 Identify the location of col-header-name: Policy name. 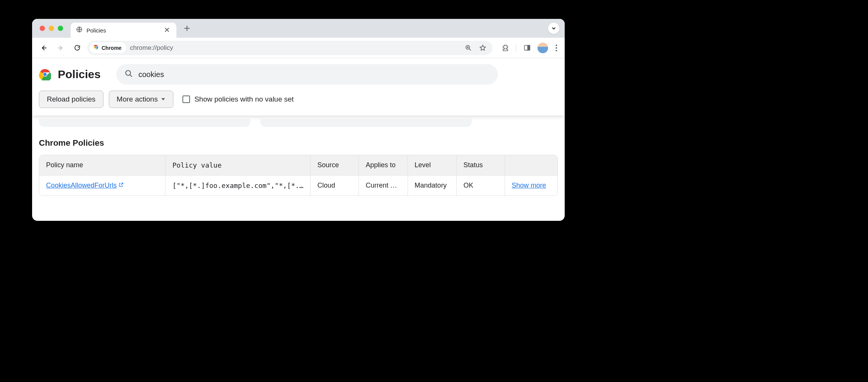
(102, 165).